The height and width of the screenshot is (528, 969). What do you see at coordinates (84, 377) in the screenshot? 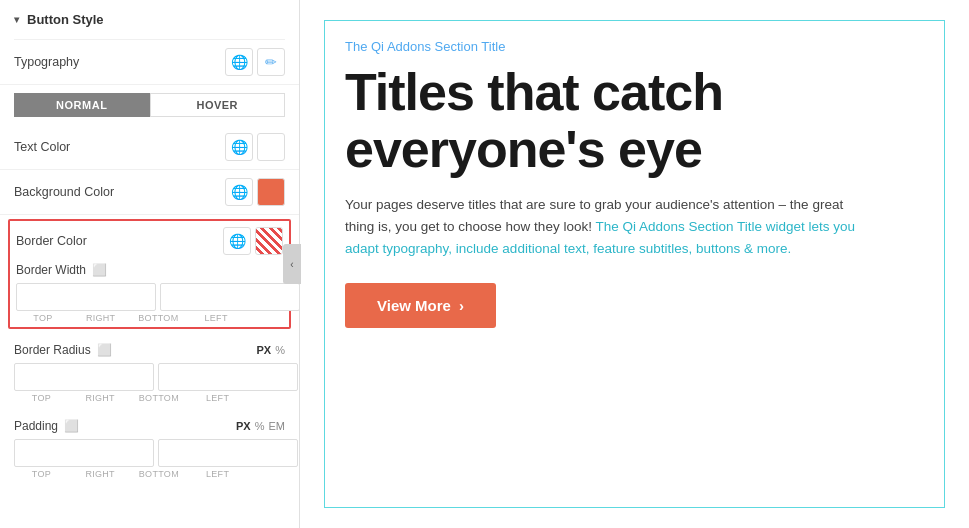
I see `border-radius-top-input` at bounding box center [84, 377].